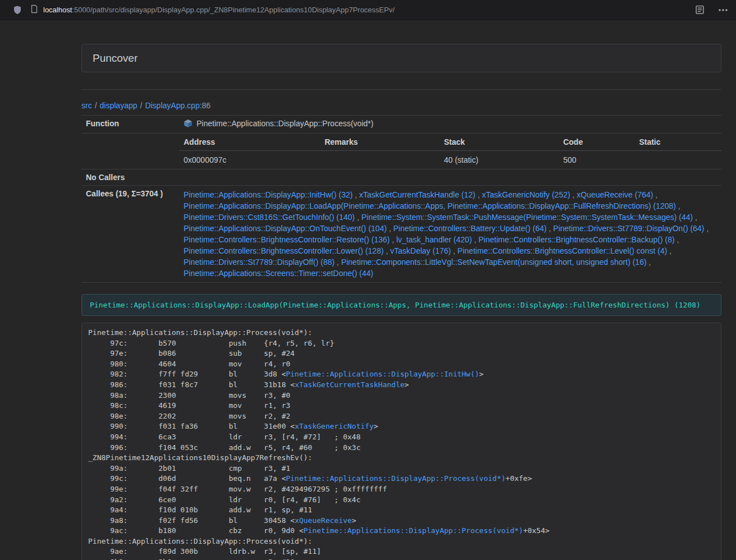 This screenshot has height=560, width=736. Describe the element at coordinates (723, 10) in the screenshot. I see `menu-dots-icon` at that location.